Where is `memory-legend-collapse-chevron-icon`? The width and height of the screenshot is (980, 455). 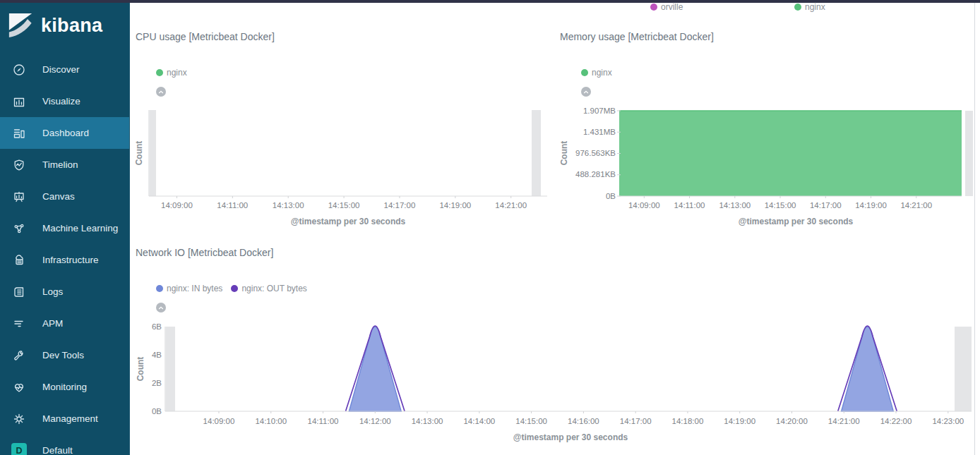 memory-legend-collapse-chevron-icon is located at coordinates (586, 92).